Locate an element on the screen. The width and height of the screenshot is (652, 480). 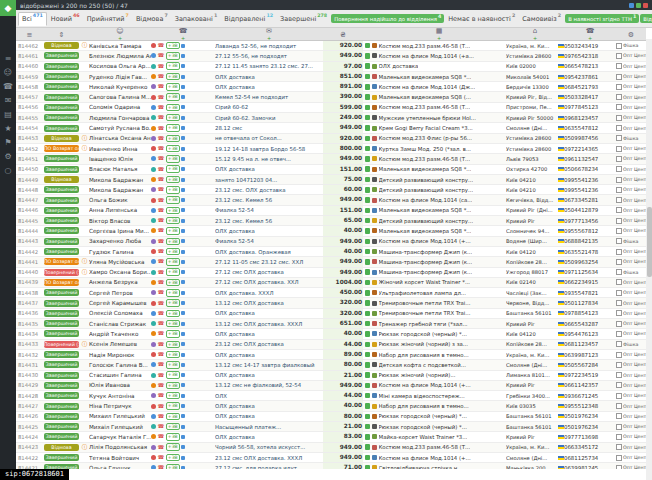
column-header-status: ⇕ is located at coordinates (62, 36).